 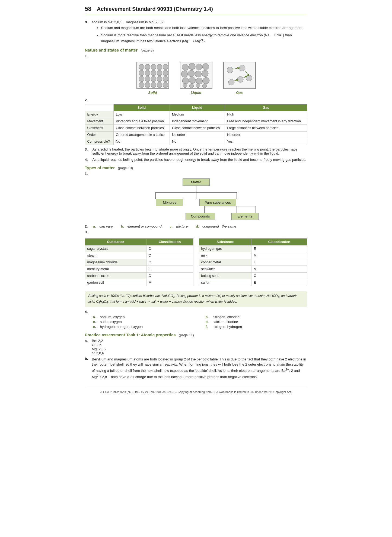 I want to click on conn-v-elements, so click(x=256, y=209).